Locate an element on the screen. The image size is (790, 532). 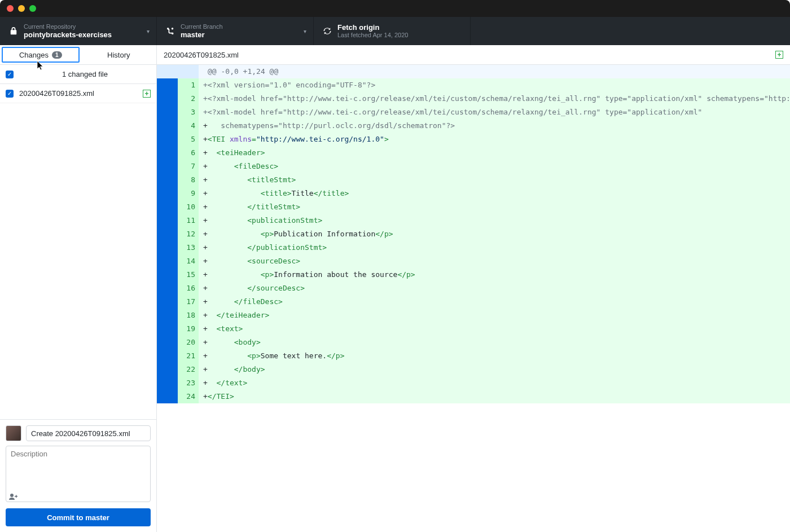
diff-line: 10+ </titleStmt> is located at coordinates (473, 207).